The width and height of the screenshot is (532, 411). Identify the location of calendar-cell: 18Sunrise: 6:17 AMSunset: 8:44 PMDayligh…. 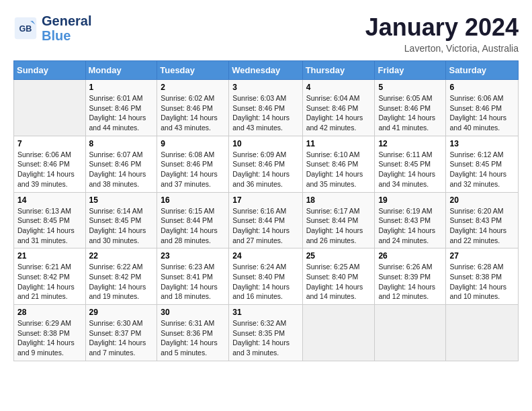
(339, 220).